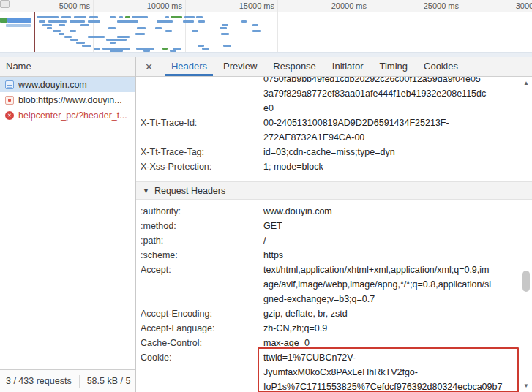 The height and width of the screenshot is (392, 532). I want to click on header-value-line: e0, so click(398, 108).